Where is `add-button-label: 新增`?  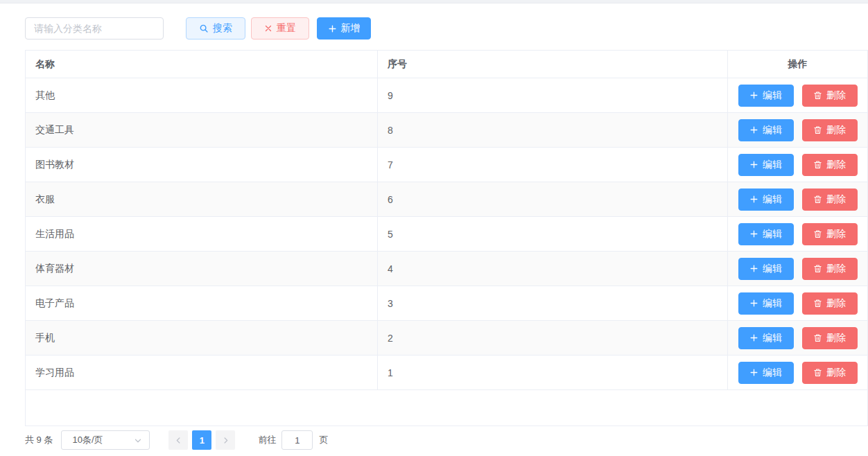
add-button-label: 新增 is located at coordinates (351, 28).